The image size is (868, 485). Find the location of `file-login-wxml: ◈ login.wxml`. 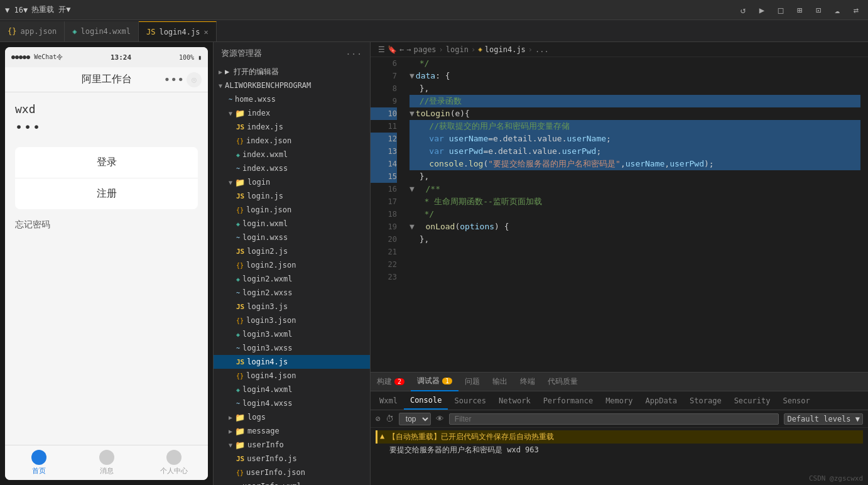

file-login-wxml: ◈ login.wxml is located at coordinates (291, 224).